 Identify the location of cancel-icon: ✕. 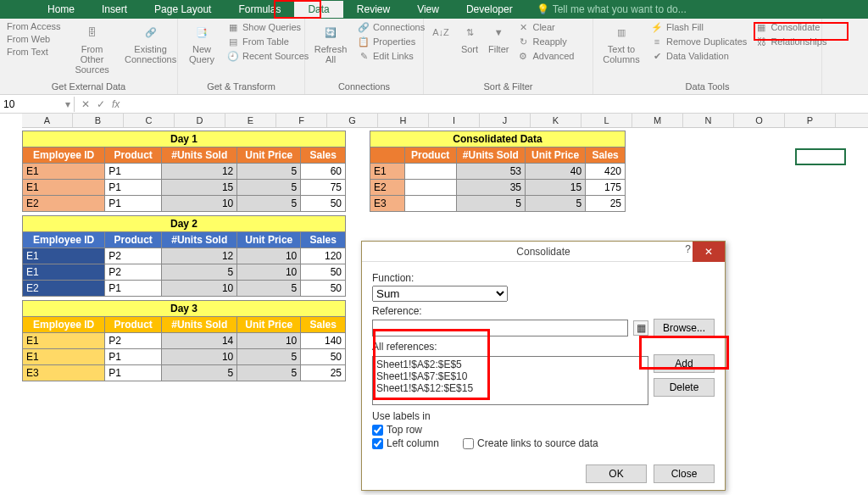
(86, 104).